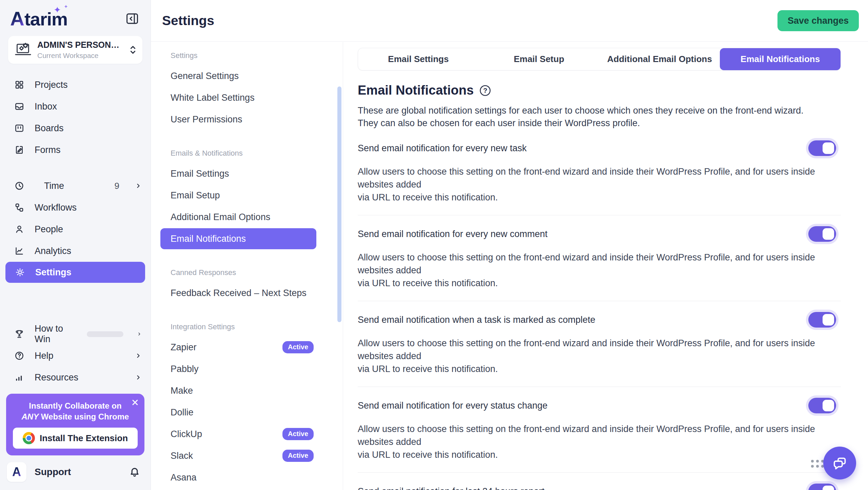 Image resolution: width=868 pixels, height=490 pixels. What do you see at coordinates (135, 472) in the screenshot?
I see `bell-icon` at bounding box center [135, 472].